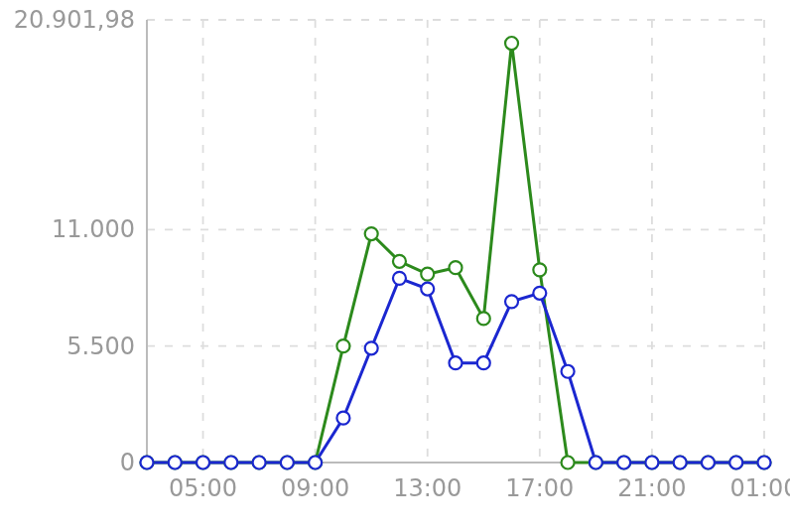  Describe the element at coordinates (316, 488) in the screenshot. I see `x-tick-label: 09:00` at that location.